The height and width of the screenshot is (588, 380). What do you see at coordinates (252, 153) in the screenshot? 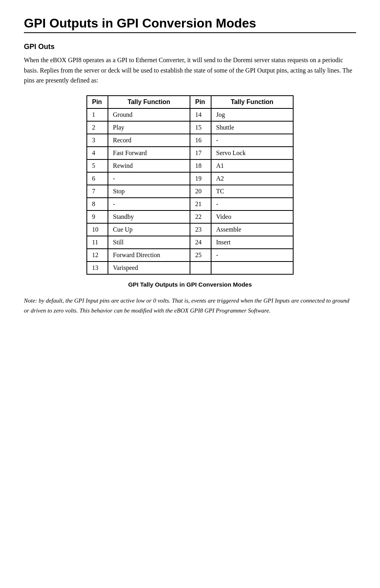
I see `tally2-cell: Servo Lock` at bounding box center [252, 153].